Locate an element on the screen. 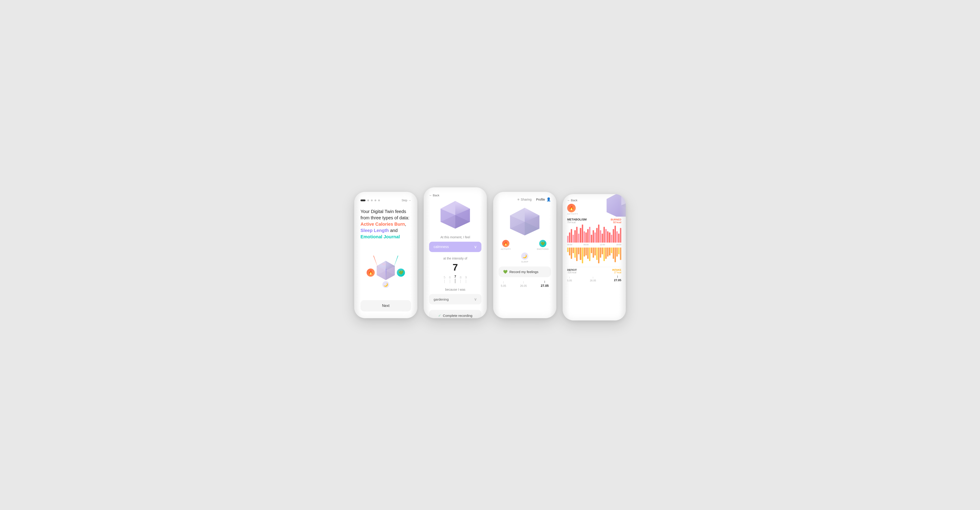 This screenshot has height=510, width=980. emotions-label: EMOTIONS is located at coordinates (542, 249).